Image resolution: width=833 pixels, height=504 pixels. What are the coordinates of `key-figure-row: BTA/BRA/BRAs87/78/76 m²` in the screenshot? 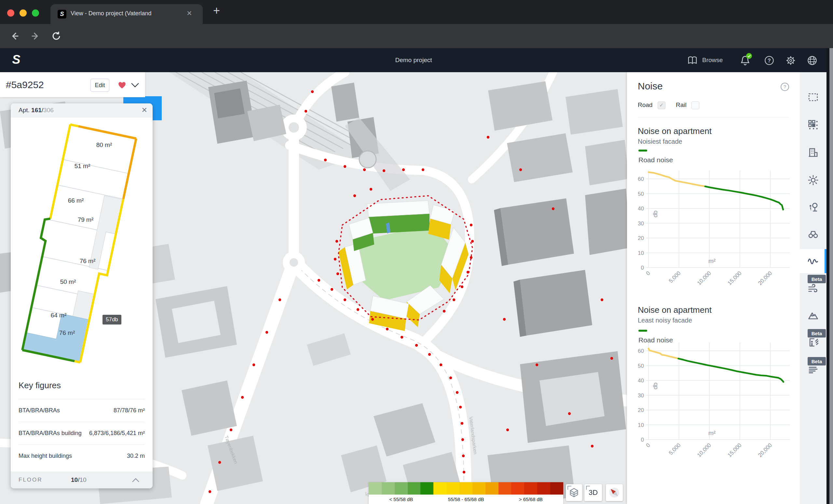 It's located at (82, 410).